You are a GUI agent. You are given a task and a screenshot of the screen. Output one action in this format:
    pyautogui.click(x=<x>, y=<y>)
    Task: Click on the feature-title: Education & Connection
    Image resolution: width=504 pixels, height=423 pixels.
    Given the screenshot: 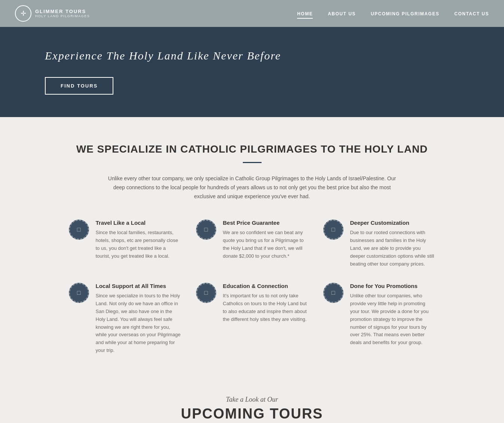 What is the action you would take?
    pyautogui.click(x=266, y=286)
    